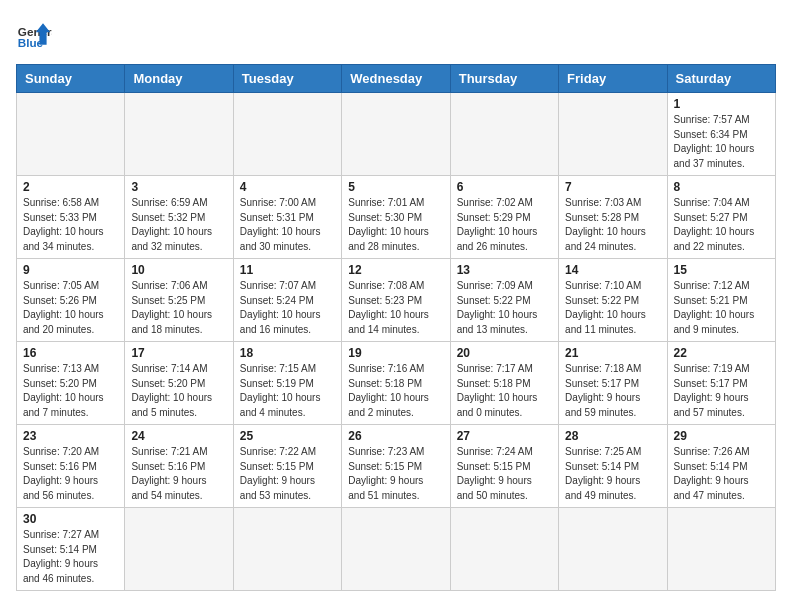 This screenshot has width=792, height=612. What do you see at coordinates (721, 466) in the screenshot?
I see `calendar-cell: 29Sunrise: 7:26 AM Sunset: 5:14 PM Dayli…` at bounding box center [721, 466].